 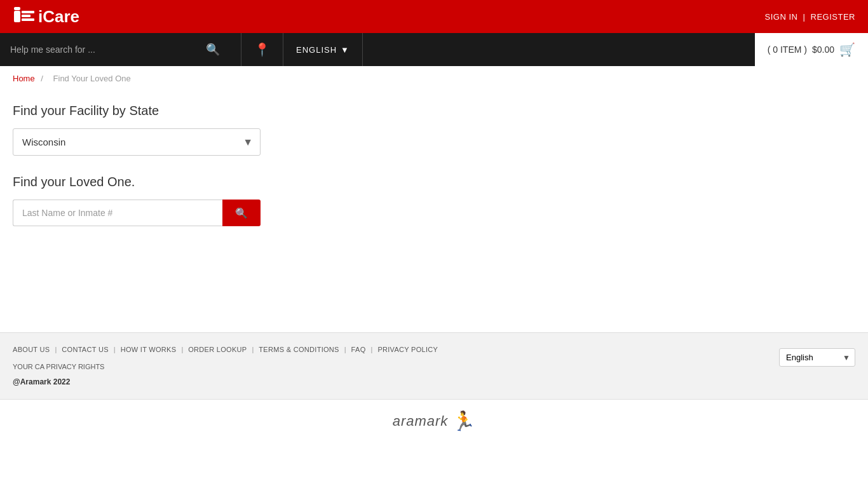 I want to click on nav-left: 🔍 📍 ENGLISH ▼, so click(x=182, y=50).